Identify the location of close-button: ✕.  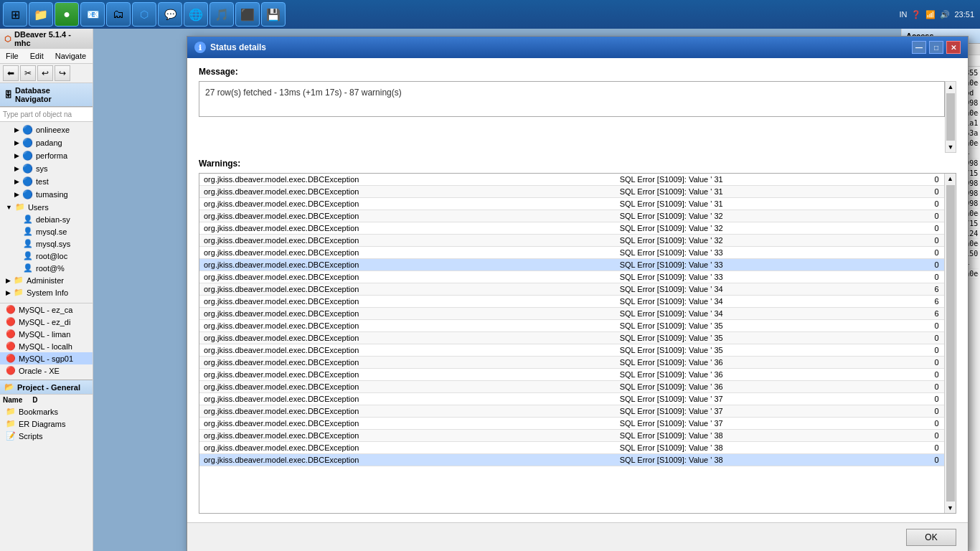
(953, 47).